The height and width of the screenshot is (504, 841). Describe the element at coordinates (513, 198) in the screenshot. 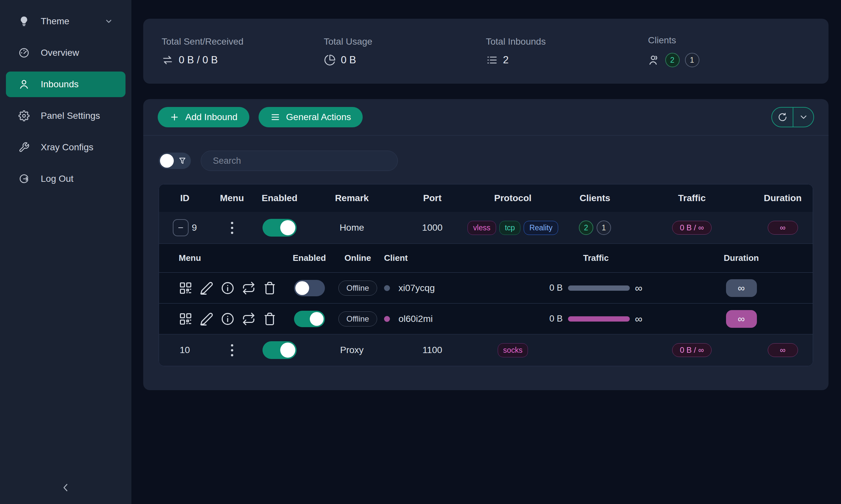

I see `col-header-protocol: Protocol` at that location.